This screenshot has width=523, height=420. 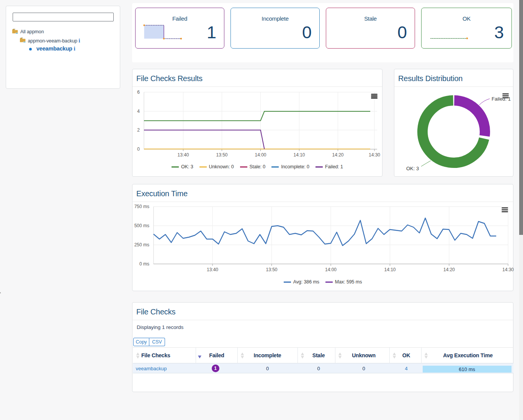 What do you see at coordinates (142, 245) in the screenshot?
I see `svg-text: 250 ms` at bounding box center [142, 245].